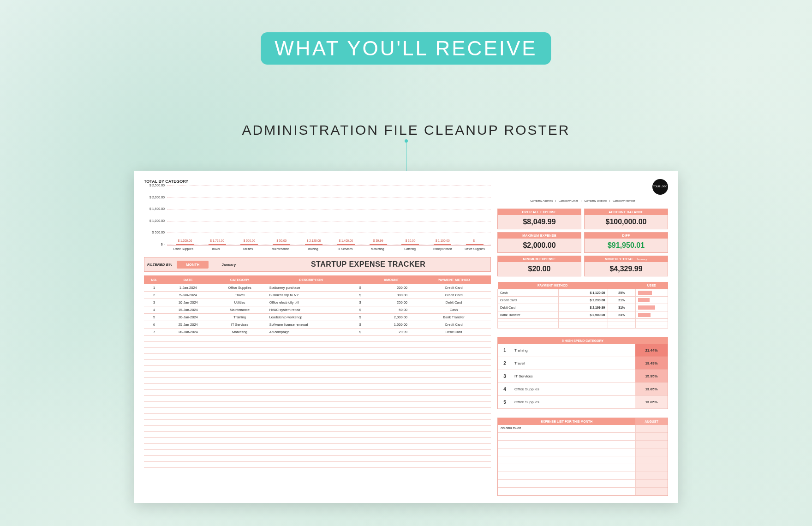  I want to click on kpi-header: MINIMUM EXPENSE, so click(539, 259).